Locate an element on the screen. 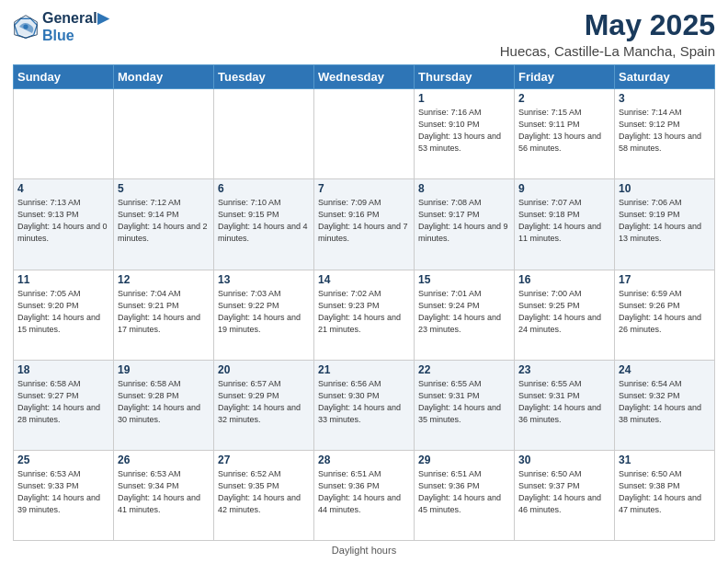  day-number: 17 is located at coordinates (665, 280).